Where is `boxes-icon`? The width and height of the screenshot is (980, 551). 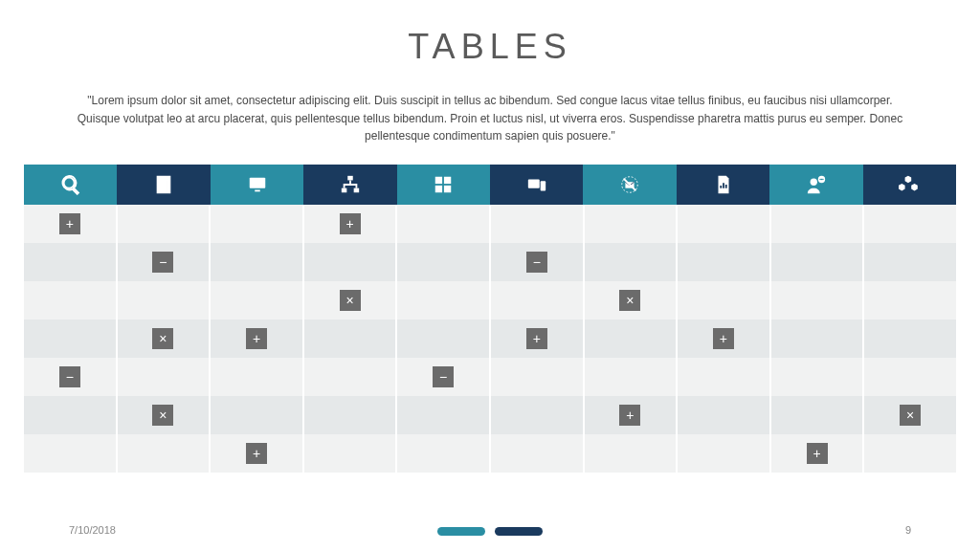
boxes-icon is located at coordinates (909, 185).